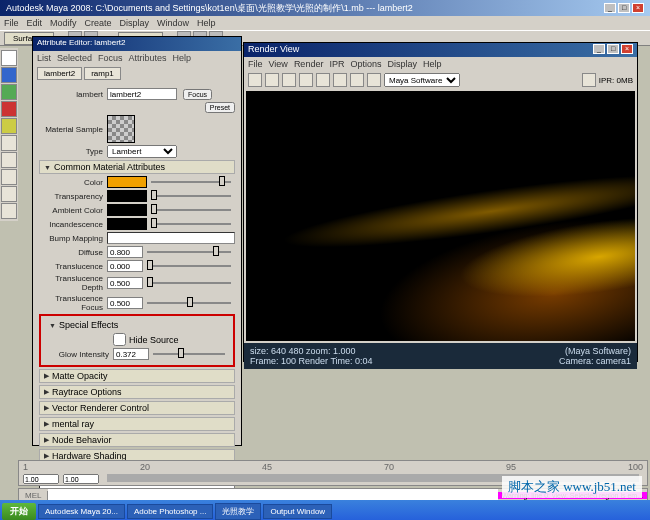 The width and height of the screenshot is (650, 520). I want to click on transparency-label: Transparency, so click(73, 196).